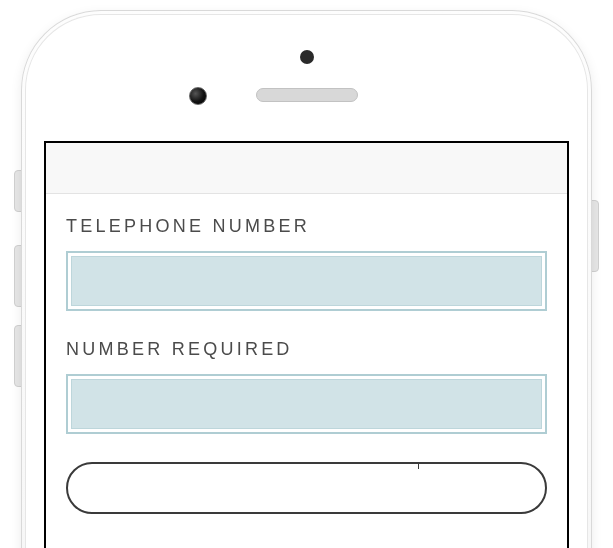 This screenshot has height=548, width=613. Describe the element at coordinates (306, 350) in the screenshot. I see `number-required-label: NUMBER REQUIRED` at that location.